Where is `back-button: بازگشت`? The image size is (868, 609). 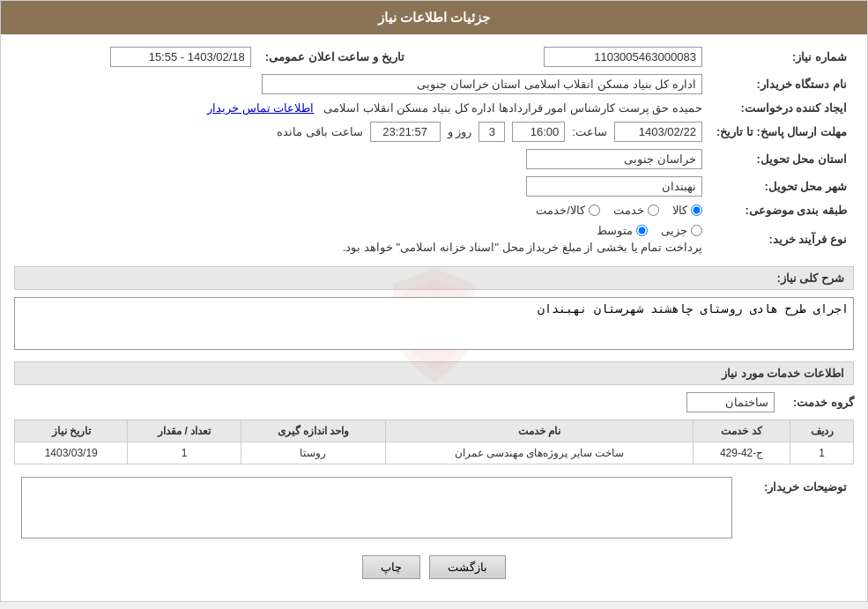 back-button: بازگشت is located at coordinates (467, 568).